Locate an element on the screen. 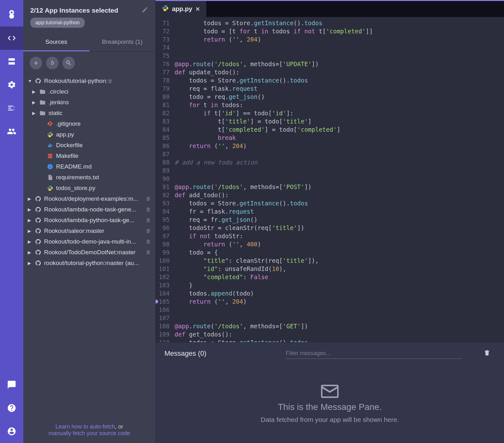 Image resolution: width=504 pixels, height=443 pixels. editor-tabs: app.py ✕ is located at coordinates (330, 9).